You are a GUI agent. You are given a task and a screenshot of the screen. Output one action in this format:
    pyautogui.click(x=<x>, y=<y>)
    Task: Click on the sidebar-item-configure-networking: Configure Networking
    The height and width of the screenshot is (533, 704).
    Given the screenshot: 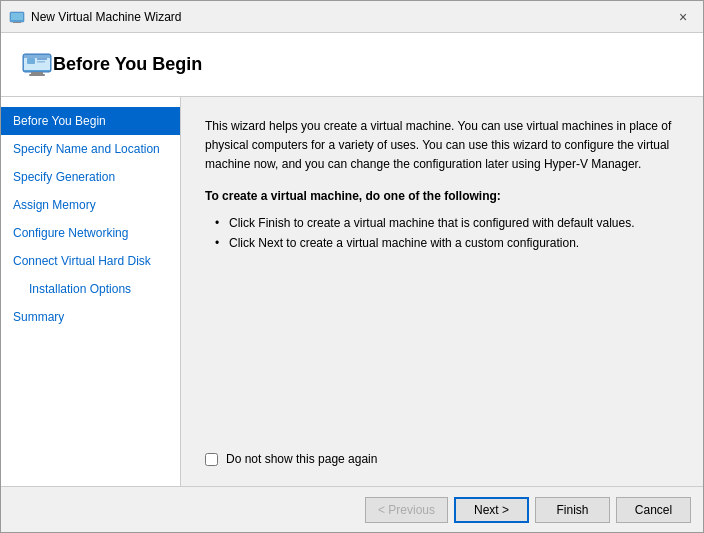 What is the action you would take?
    pyautogui.click(x=90, y=233)
    